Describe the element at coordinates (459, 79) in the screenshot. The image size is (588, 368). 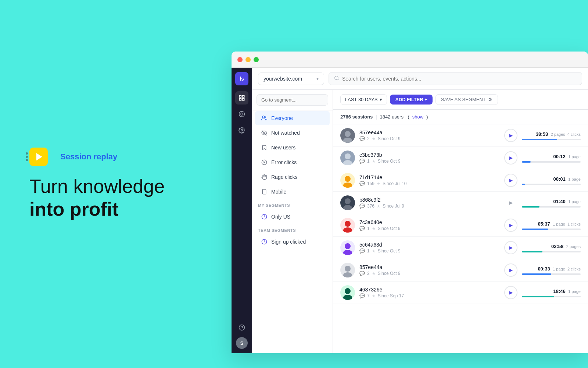
I see `search-input` at that location.